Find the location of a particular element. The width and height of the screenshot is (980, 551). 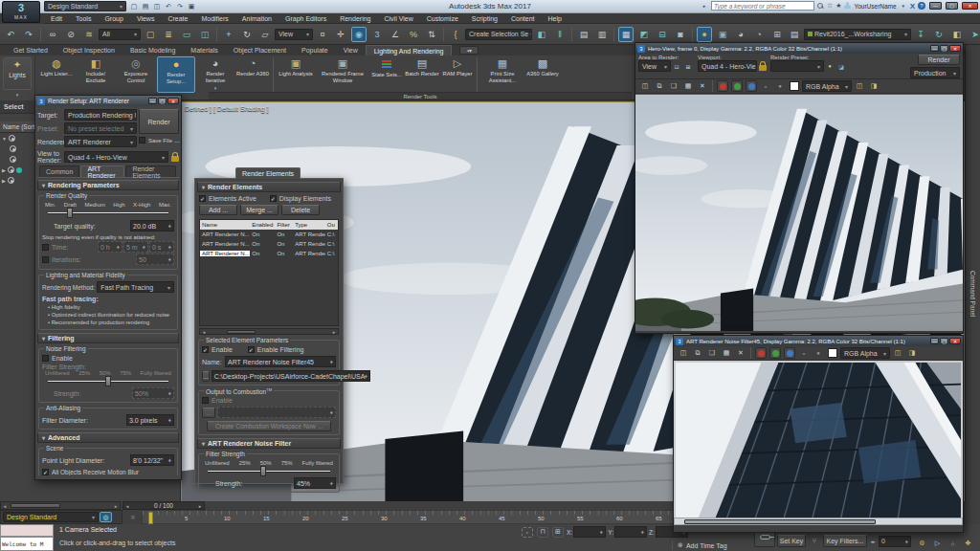

rendering-parameters-rollout: Rendering Parameters is located at coordinates (108, 186).